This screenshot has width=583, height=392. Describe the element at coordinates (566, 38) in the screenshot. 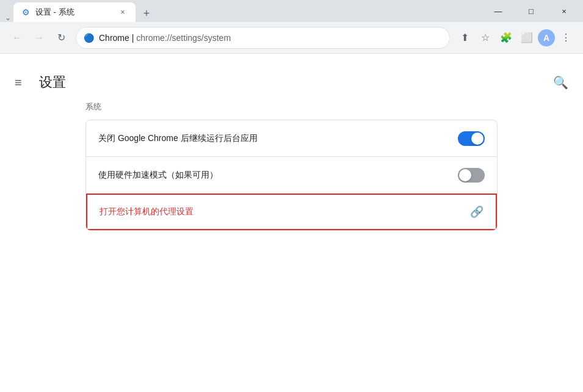

I see `more-button: ⋮` at that location.